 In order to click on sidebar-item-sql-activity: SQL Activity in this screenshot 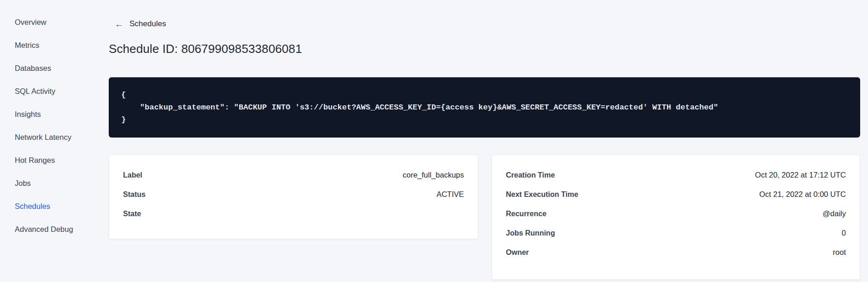, I will do `click(54, 91)`.